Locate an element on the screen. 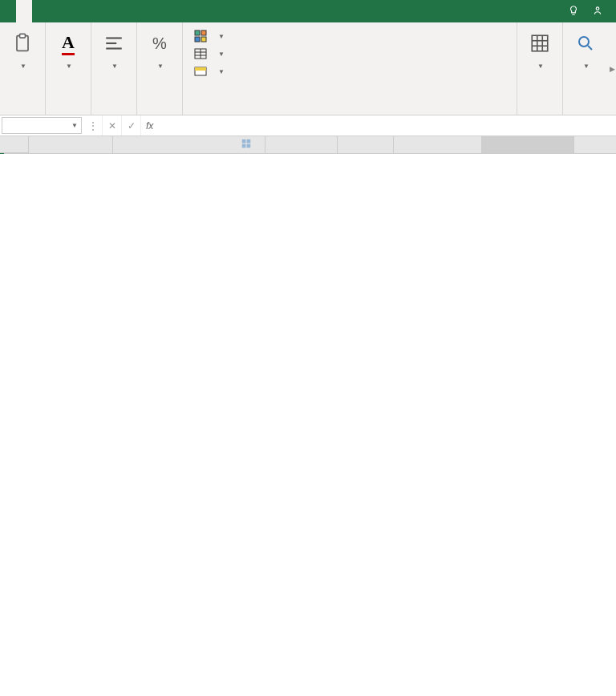 This screenshot has height=696, width=616. spreadsheet-grid is located at coordinates (308, 145).